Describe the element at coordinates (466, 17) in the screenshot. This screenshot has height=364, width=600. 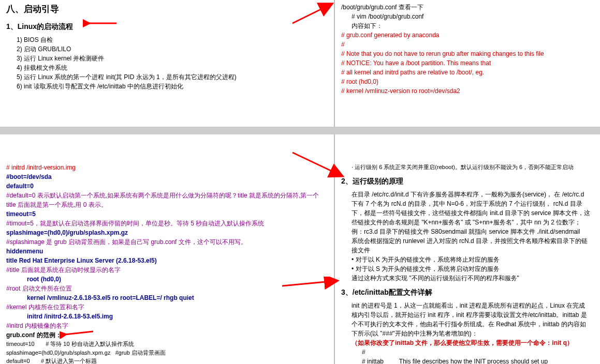
I see `q2-line-2: # vim /boot/grub/grub.conf` at that location.